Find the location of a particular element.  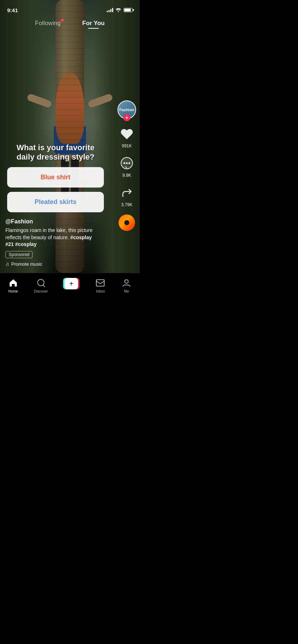

like-count: 991K is located at coordinates (127, 146).